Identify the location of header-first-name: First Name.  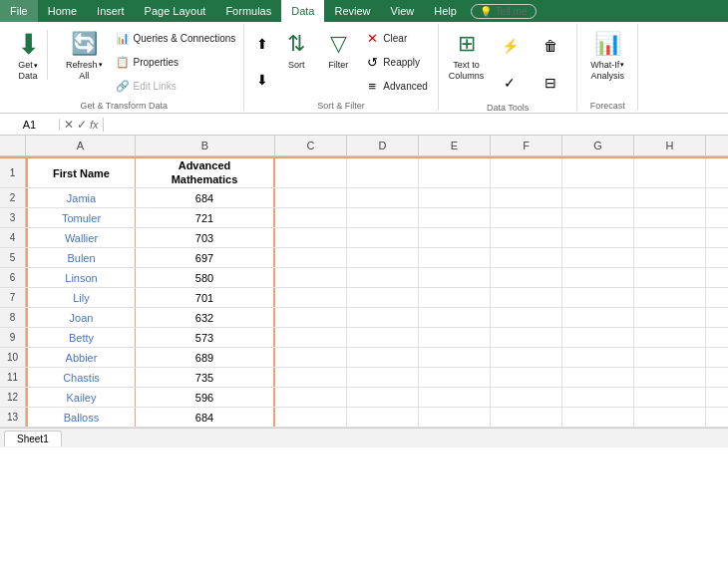
(81, 173).